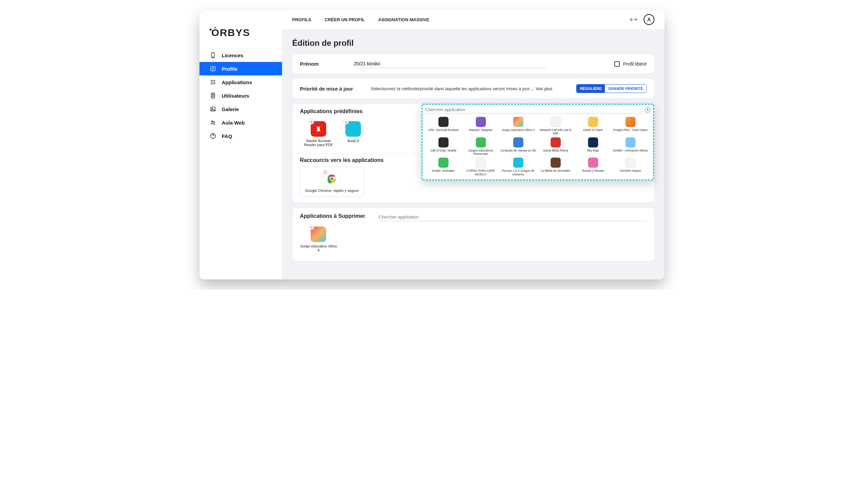 The image size is (864, 504). What do you see at coordinates (213, 55) in the screenshot?
I see `device-icon` at bounding box center [213, 55].